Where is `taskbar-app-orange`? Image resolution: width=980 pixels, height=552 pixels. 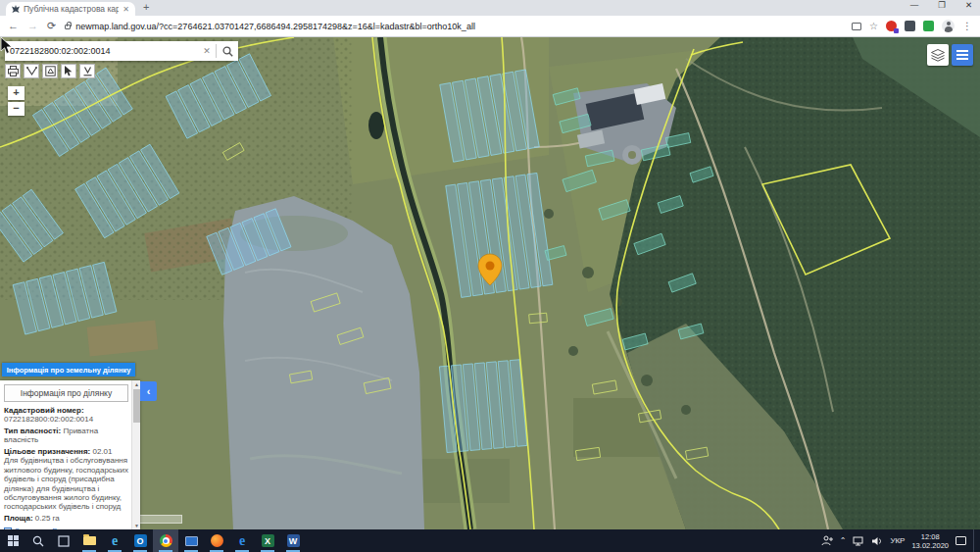 taskbar-app-orange is located at coordinates (217, 541).